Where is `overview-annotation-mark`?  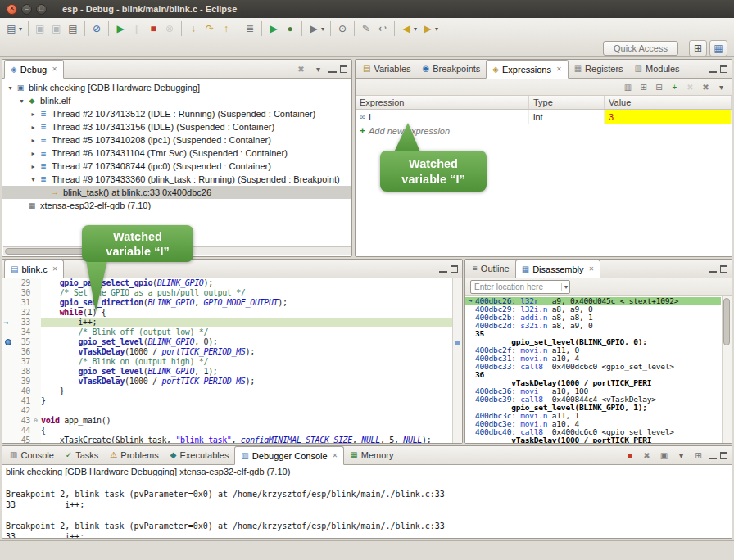 overview-annotation-mark is located at coordinates (457, 343).